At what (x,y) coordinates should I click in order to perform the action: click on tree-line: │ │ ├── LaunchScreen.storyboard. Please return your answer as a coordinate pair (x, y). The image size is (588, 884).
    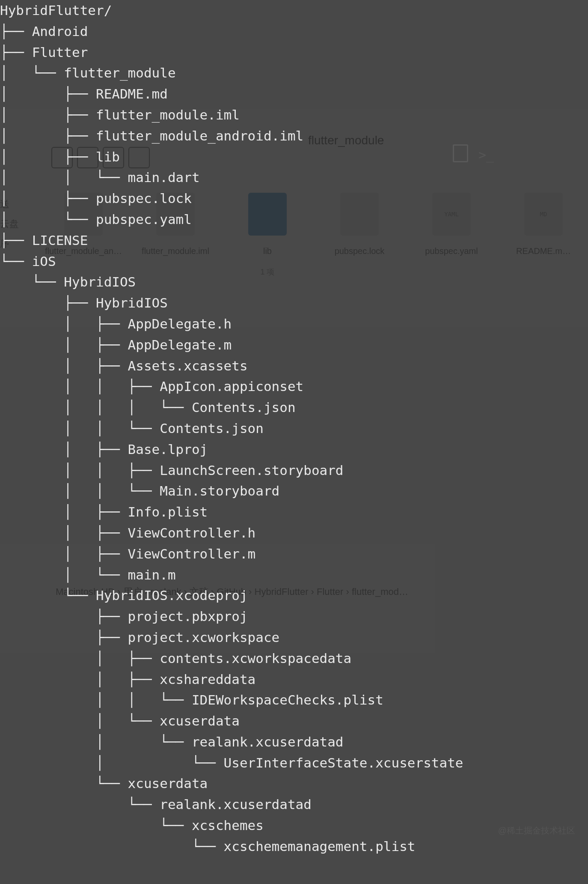
    Looking at the image, I should click on (294, 470).